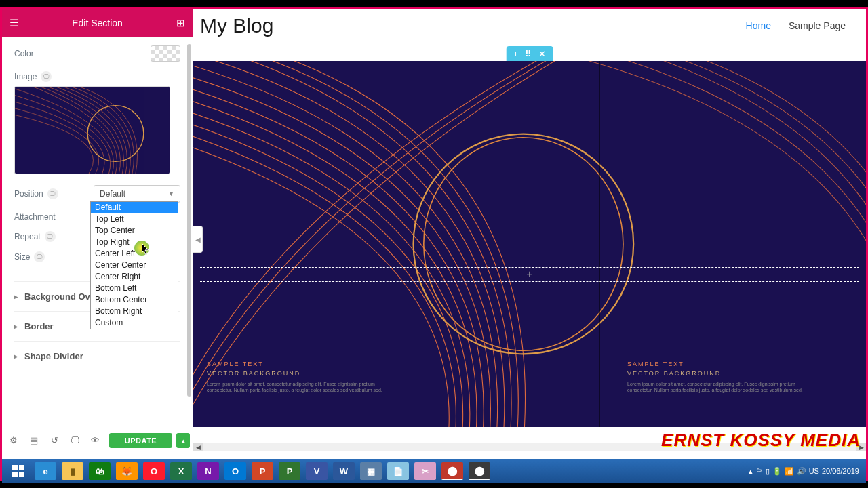  Describe the element at coordinates (841, 471) in the screenshot. I see `tray-date: 20/06/2019` at that location.